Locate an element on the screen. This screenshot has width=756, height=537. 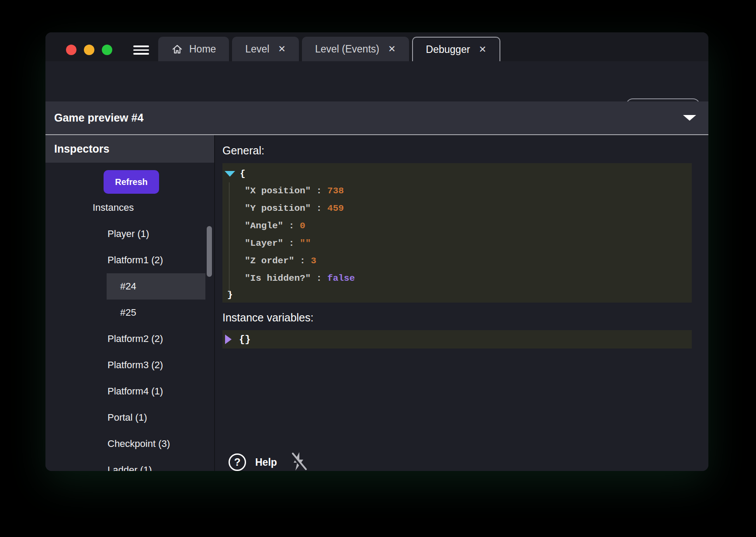
instances-root-label: Instances is located at coordinates (113, 208).